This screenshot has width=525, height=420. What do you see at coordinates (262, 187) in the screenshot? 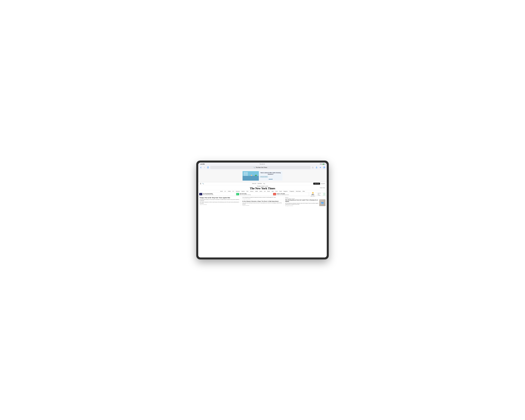
I see `nyt-masthead-wrapper: Thursday, October 24, 2019 The New York …` at bounding box center [262, 187].